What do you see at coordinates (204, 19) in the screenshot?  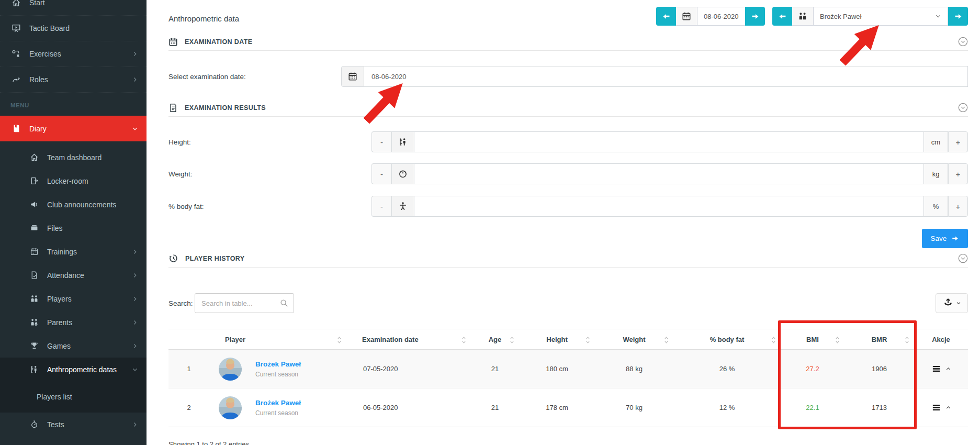 I see `page-title: Anthropometric data` at bounding box center [204, 19].